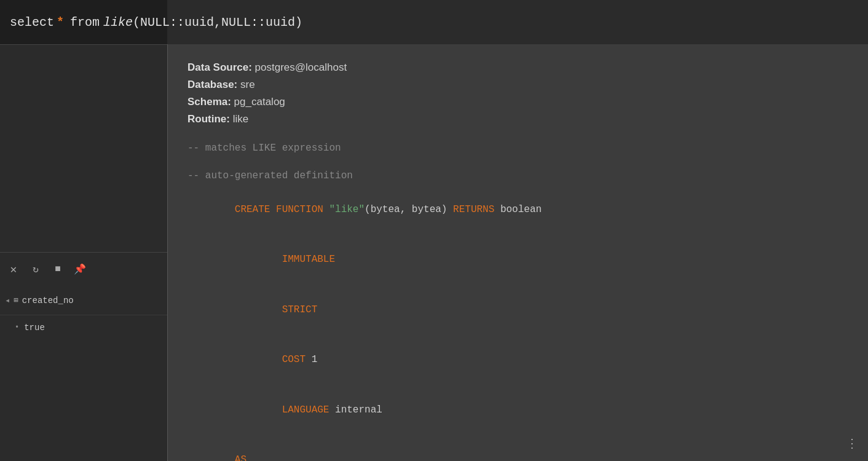 The image size is (868, 461). Describe the element at coordinates (518, 260) in the screenshot. I see `code-immutable: IMMUTABLE` at that location.